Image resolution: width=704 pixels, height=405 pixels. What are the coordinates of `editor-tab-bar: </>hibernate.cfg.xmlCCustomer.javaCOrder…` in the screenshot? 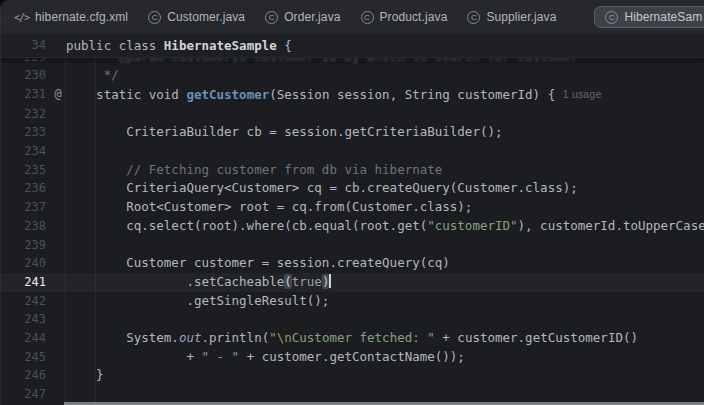 It's located at (352, 18).